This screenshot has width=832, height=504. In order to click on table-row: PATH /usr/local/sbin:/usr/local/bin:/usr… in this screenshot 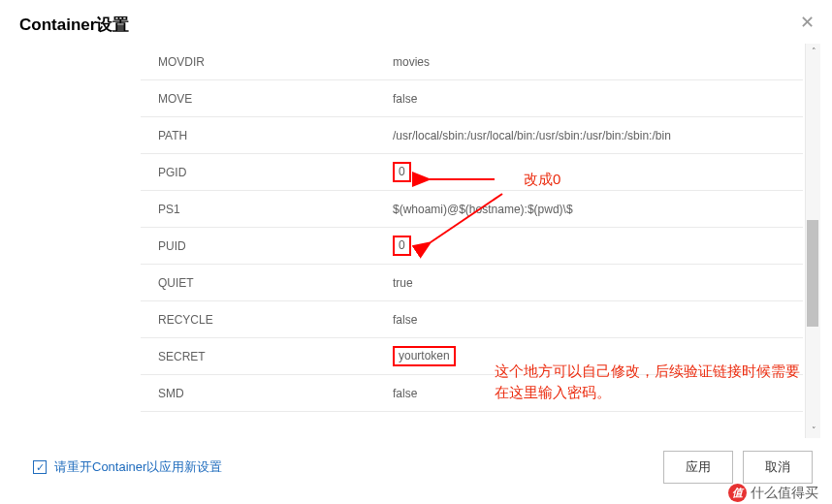, I will do `click(471, 136)`.